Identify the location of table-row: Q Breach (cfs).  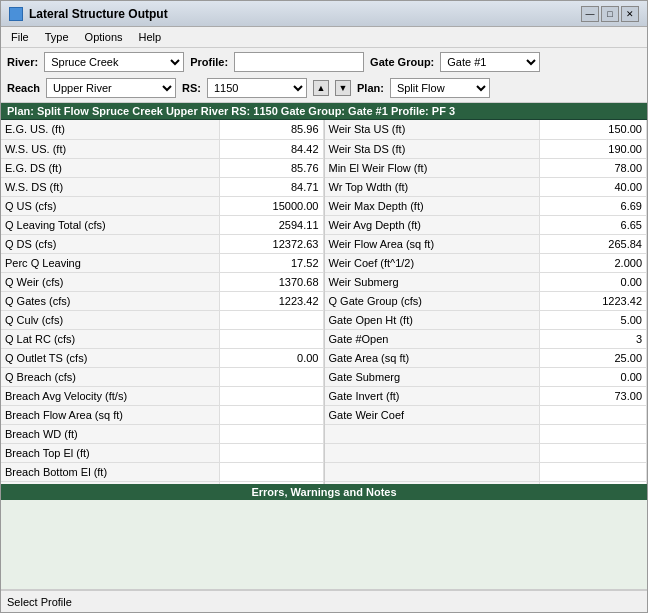
(162, 376).